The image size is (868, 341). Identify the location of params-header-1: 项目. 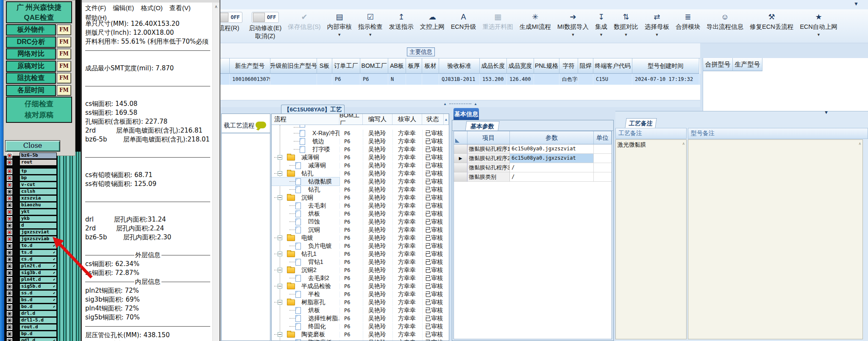
(489, 138).